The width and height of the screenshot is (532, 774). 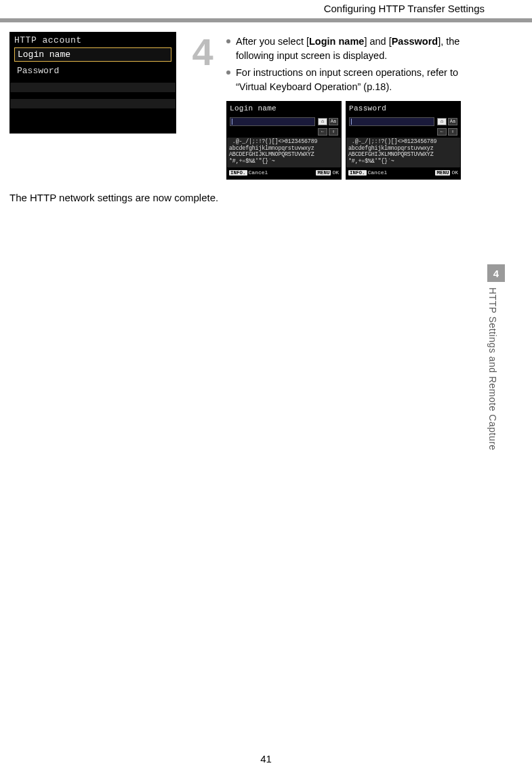 What do you see at coordinates (266, 9) in the screenshot?
I see `page-header-title: Configuring HTTP Transfer Settings` at bounding box center [266, 9].